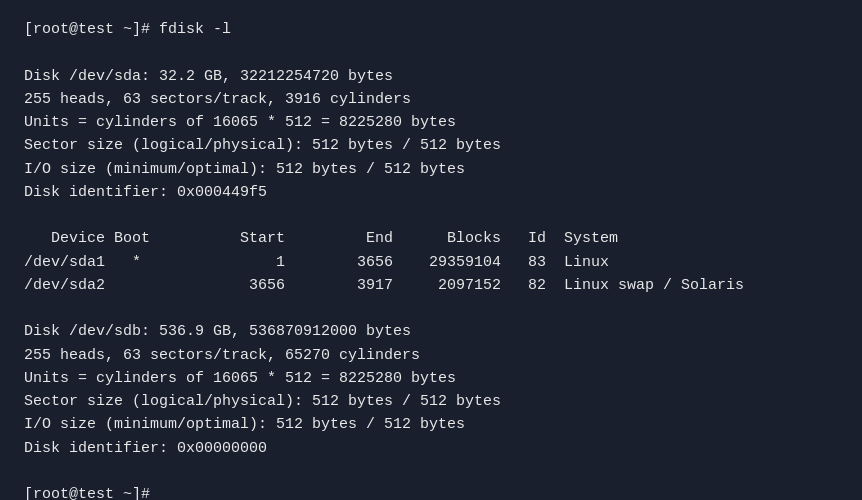 The width and height of the screenshot is (862, 500). I want to click on sda-line6: Disk identifier: 0x000449f5, so click(431, 192).